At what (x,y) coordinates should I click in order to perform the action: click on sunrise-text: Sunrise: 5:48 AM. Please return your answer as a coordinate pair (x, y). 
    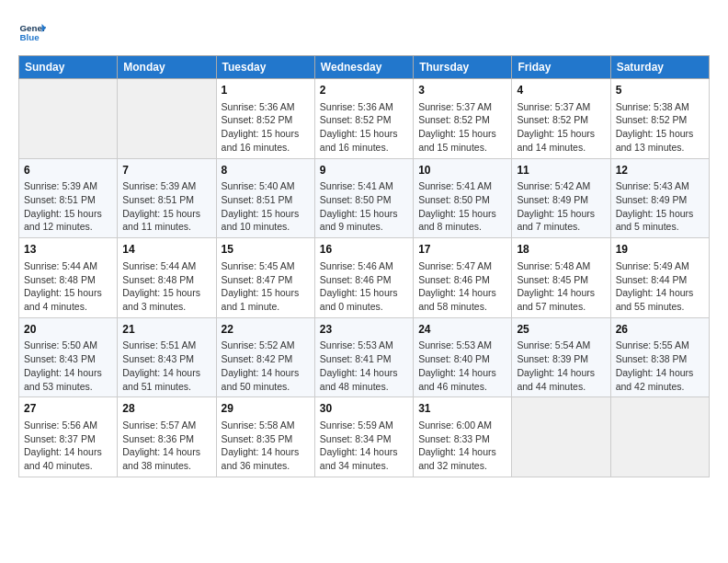
    Looking at the image, I should click on (561, 267).